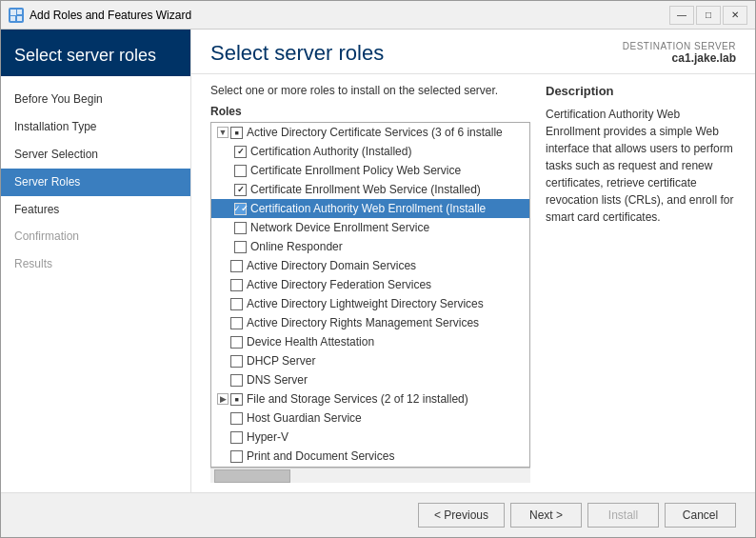  Describe the element at coordinates (370, 304) in the screenshot. I see `role-row-ad-lightweight: Active Directory Lightweight Directory S…` at that location.